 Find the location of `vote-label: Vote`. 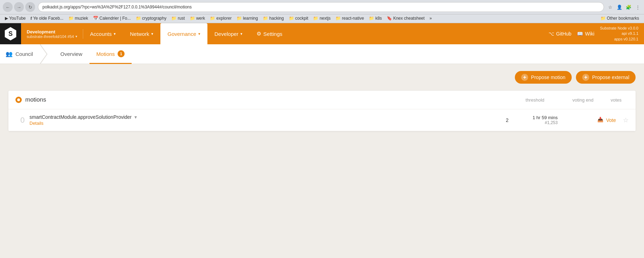

vote-label: Vote is located at coordinates (611, 120).